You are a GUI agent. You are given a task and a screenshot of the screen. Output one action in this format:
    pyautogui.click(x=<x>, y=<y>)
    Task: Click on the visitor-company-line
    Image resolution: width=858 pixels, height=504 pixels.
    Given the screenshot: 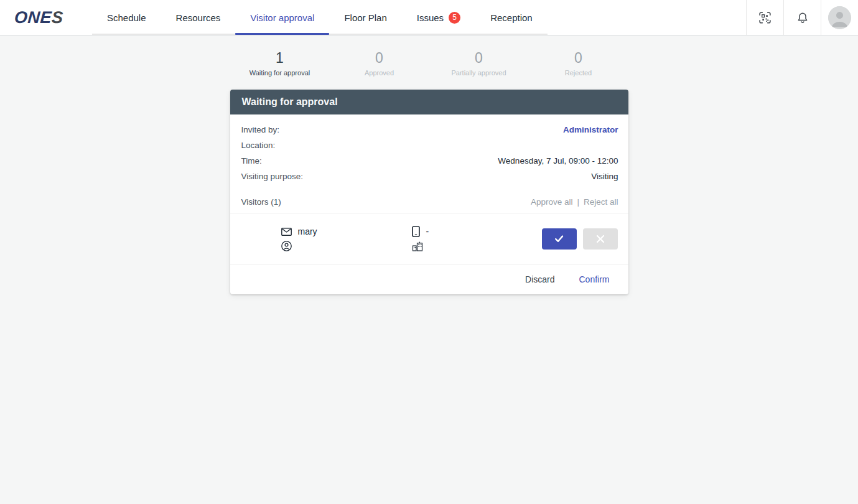 What is the action you would take?
    pyautogui.click(x=421, y=246)
    